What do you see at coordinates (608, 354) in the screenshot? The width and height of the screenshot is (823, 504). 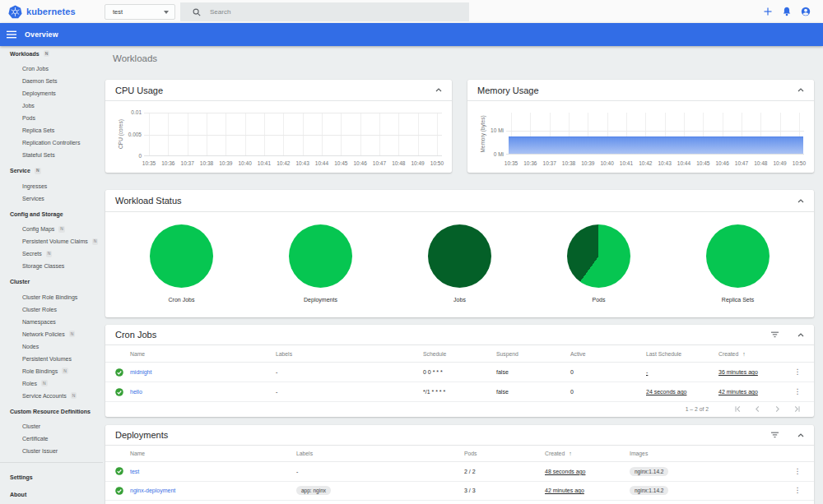 I see `column-header-active: Active` at bounding box center [608, 354].